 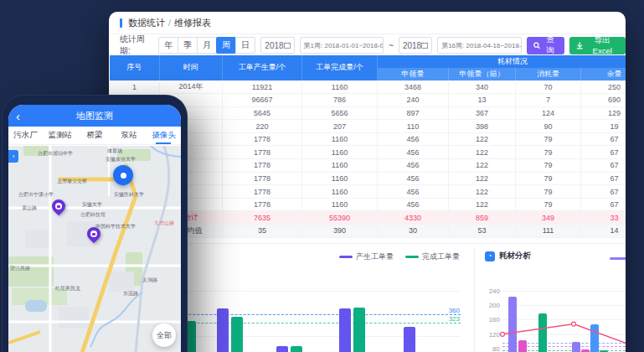 I want to click on map-label: 安徽大学, so click(x=92, y=204).